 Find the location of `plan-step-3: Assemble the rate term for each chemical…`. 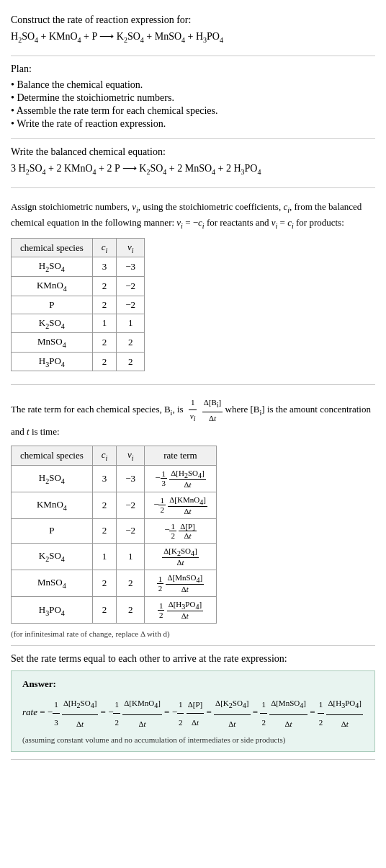

plan-step-3: Assemble the rate term for each chemical… is located at coordinates (193, 111).